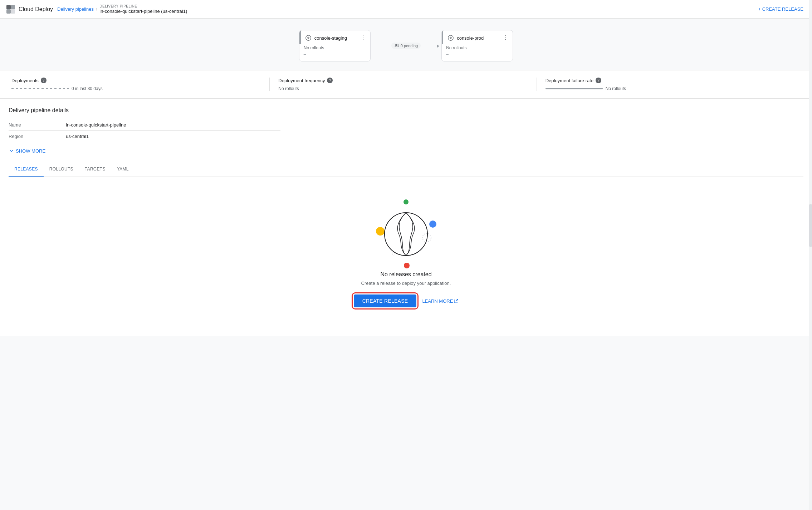 The image size is (812, 510). Describe the element at coordinates (670, 84) in the screenshot. I see `stat-failure-rate: Deployment failure rate ? No rollouts` at that location.